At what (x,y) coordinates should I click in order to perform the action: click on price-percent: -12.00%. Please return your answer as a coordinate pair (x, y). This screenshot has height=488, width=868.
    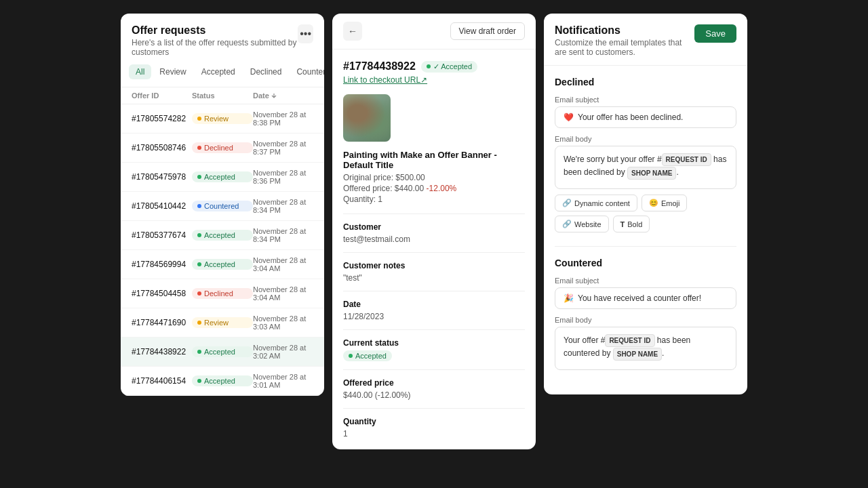
    Looking at the image, I should click on (442, 188).